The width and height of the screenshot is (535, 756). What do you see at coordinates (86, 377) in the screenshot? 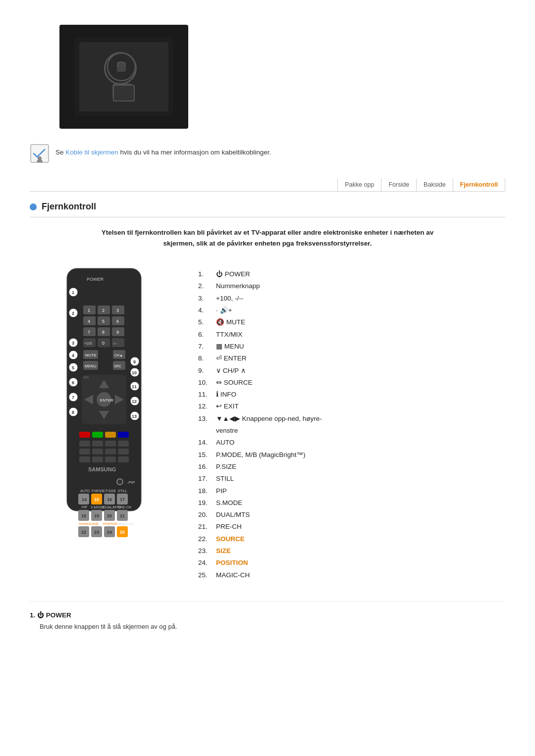
I see `svg-text: VOL` at bounding box center [86, 377].